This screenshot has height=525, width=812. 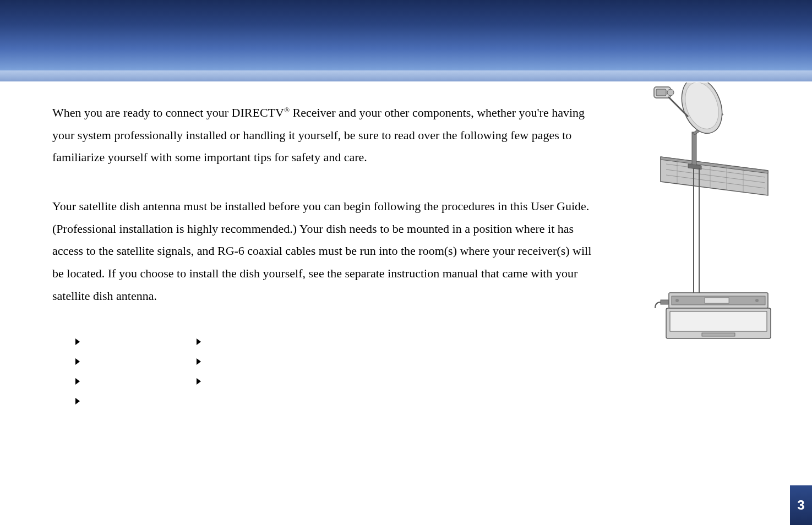 I want to click on intro-paragraph-1: When you are ready to connect your DIREC…, so click(x=322, y=135).